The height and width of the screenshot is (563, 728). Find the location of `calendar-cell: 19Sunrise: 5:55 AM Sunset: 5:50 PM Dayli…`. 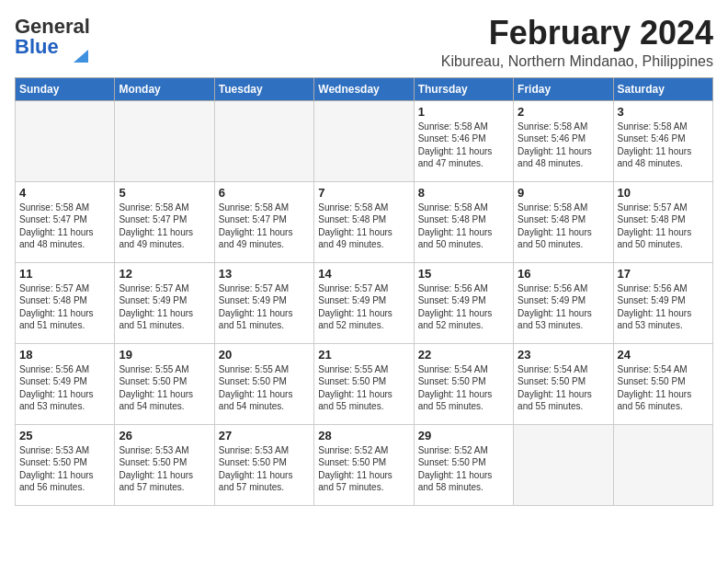

calendar-cell: 19Sunrise: 5:55 AM Sunset: 5:50 PM Dayli… is located at coordinates (165, 384).